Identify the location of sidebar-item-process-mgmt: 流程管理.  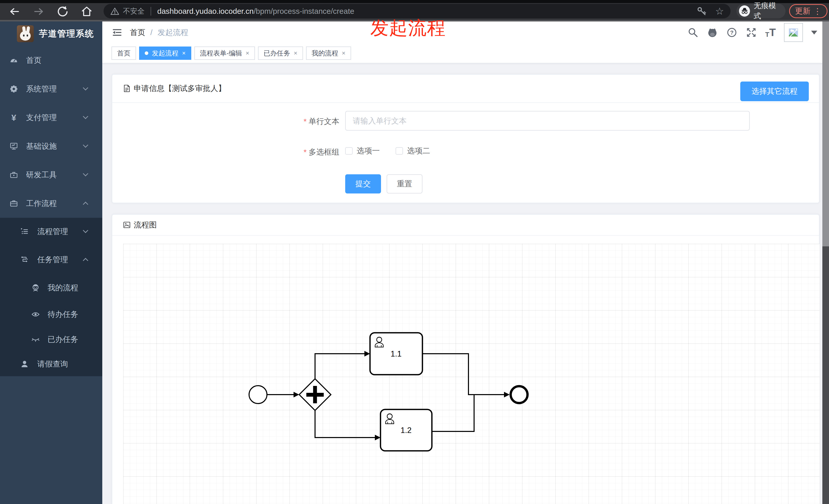
(51, 232).